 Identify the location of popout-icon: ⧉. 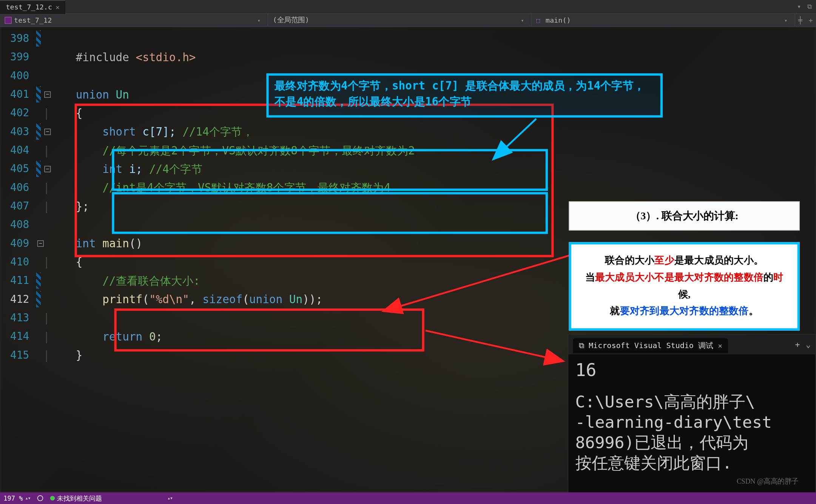
(810, 7).